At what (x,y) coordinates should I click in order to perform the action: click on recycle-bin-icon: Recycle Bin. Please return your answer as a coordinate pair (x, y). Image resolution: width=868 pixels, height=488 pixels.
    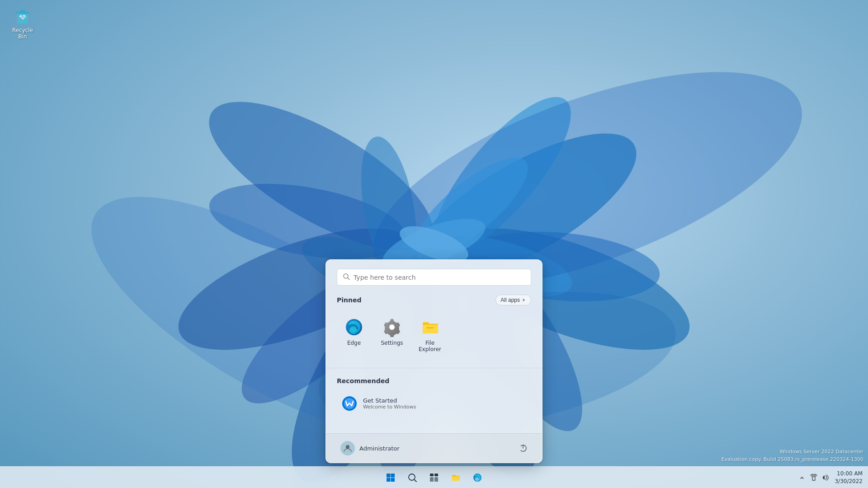
    Looking at the image, I should click on (23, 23).